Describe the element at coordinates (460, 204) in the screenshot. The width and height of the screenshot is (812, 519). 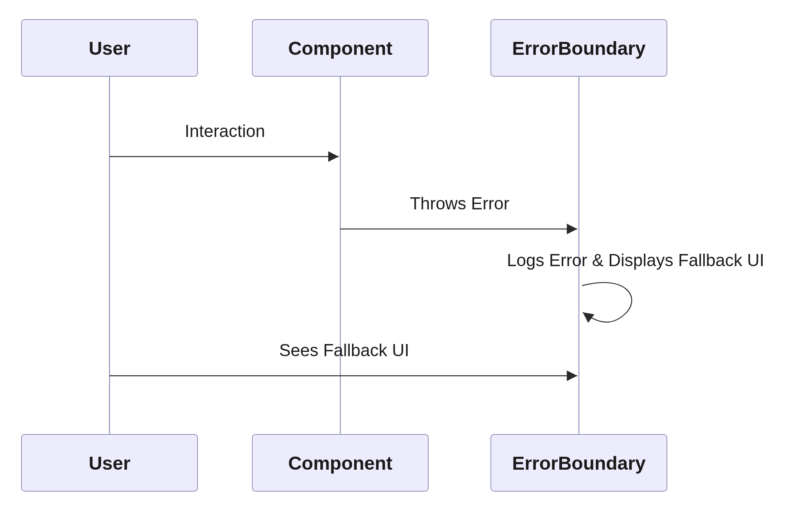
I see `message-label: Throws Error` at that location.